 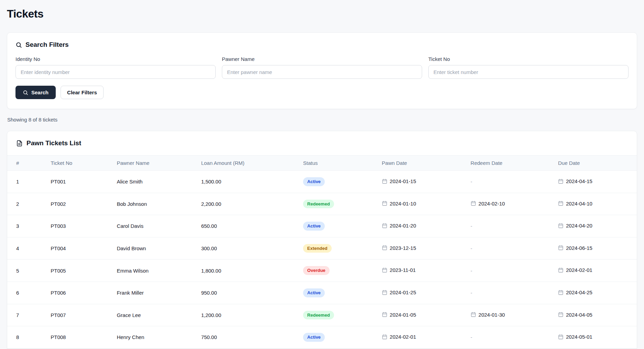 What do you see at coordinates (29, 293) in the screenshot?
I see `cell-index: 6` at bounding box center [29, 293].